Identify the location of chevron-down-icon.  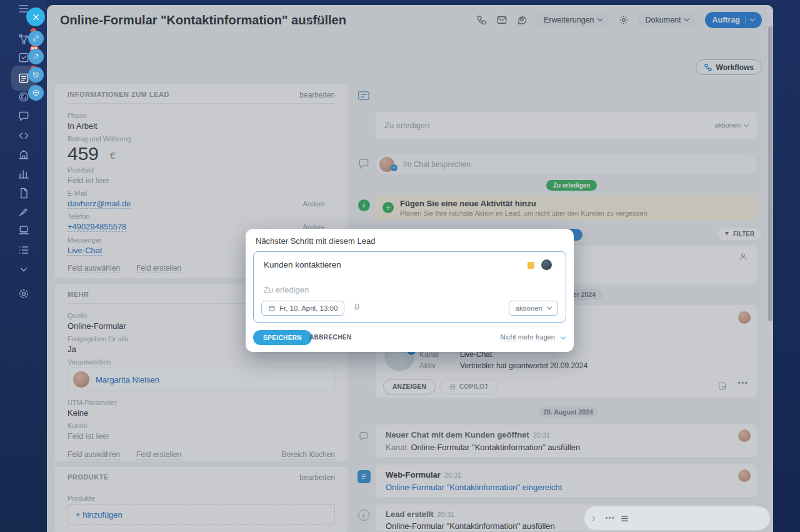
(24, 269).